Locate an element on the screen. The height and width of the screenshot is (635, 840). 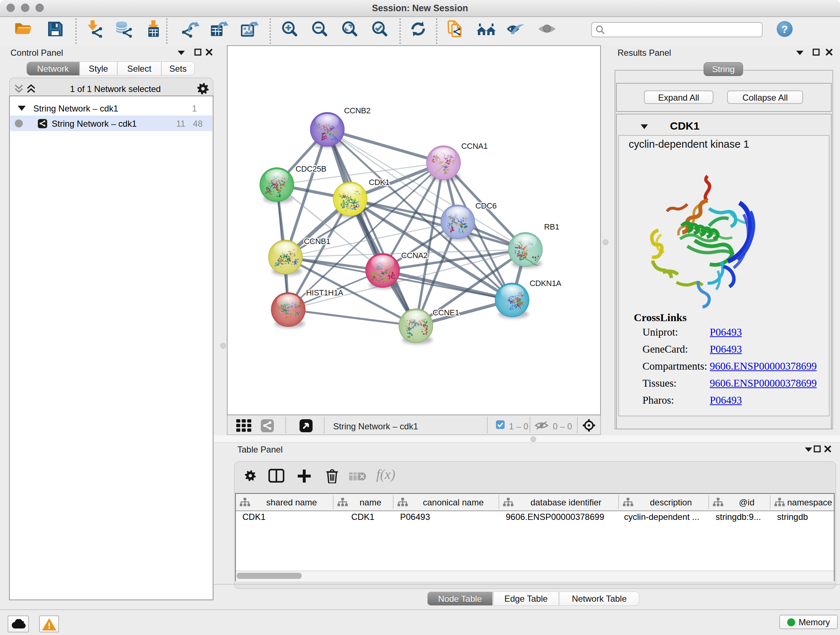
svg-text: CDC25B is located at coordinates (311, 169).